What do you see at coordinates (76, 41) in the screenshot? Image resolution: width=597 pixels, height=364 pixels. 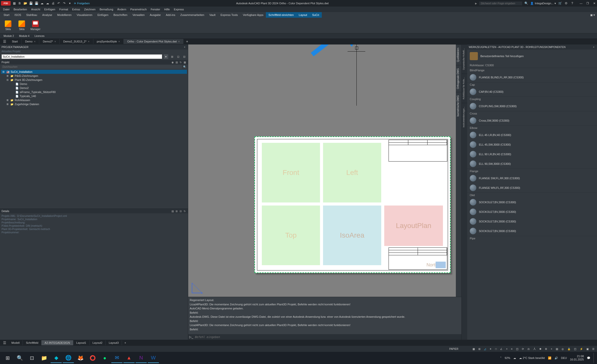 I see `doc-tab: Demo2_SU013_2*×` at bounding box center [76, 41].